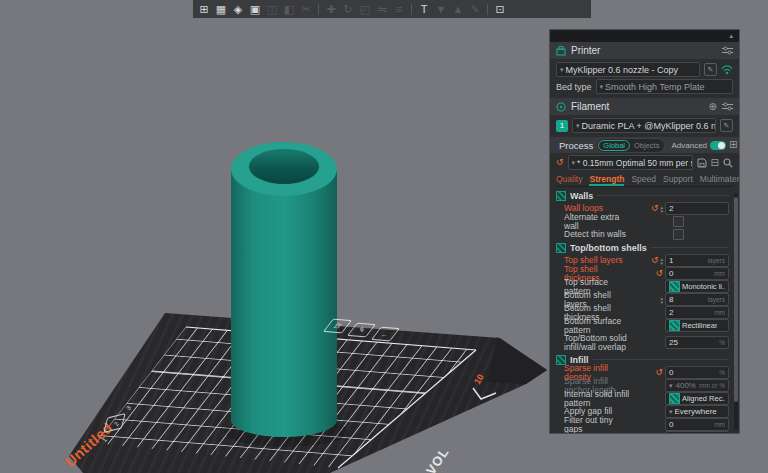 The height and width of the screenshot is (473, 768). What do you see at coordinates (646, 146) in the screenshot?
I see `scope-objects: Objects` at bounding box center [646, 146].